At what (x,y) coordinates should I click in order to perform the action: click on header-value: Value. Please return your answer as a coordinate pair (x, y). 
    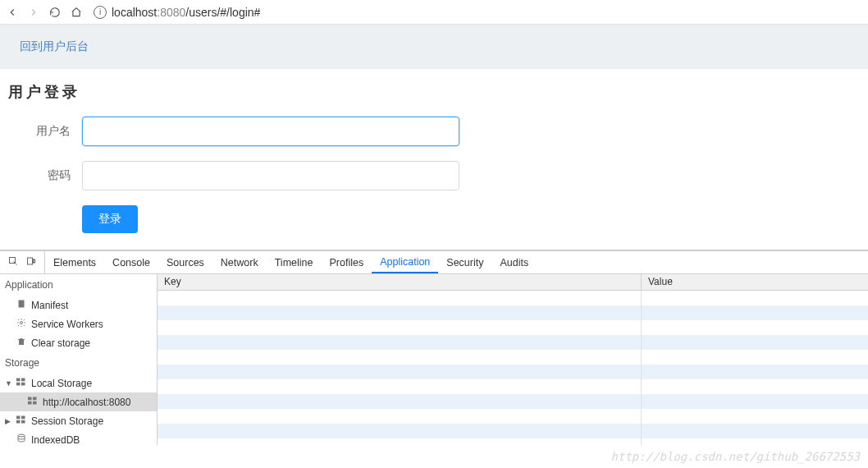
    Looking at the image, I should click on (755, 282).